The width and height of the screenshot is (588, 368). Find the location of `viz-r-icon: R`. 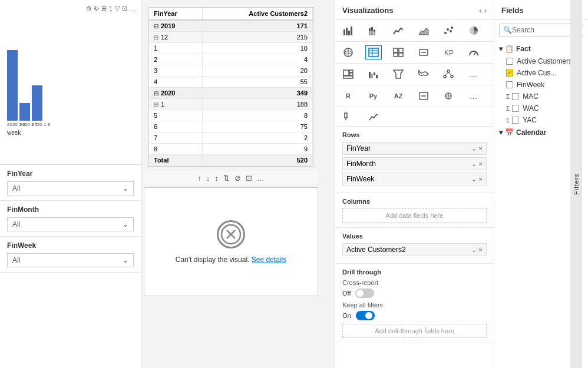

viz-r-icon: R is located at coordinates (348, 96).